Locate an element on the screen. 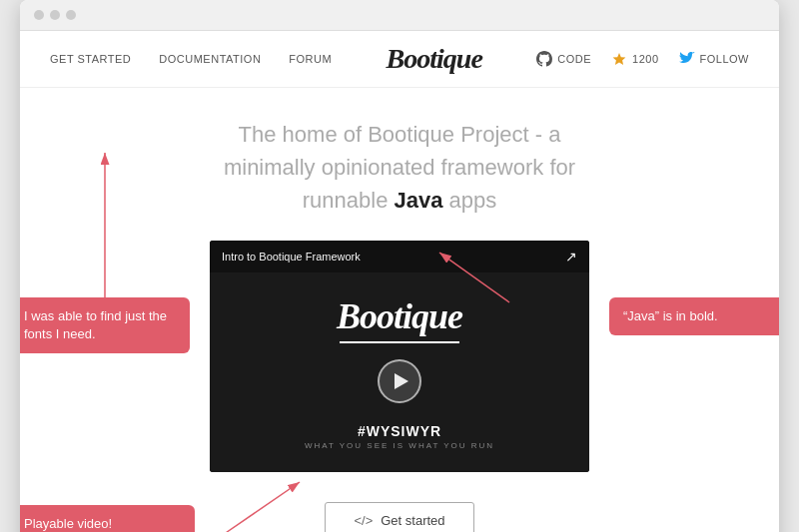 The width and height of the screenshot is (799, 532). video-subtitle: WHAT YOU SEE IS WHAT YOU RUN is located at coordinates (400, 445).